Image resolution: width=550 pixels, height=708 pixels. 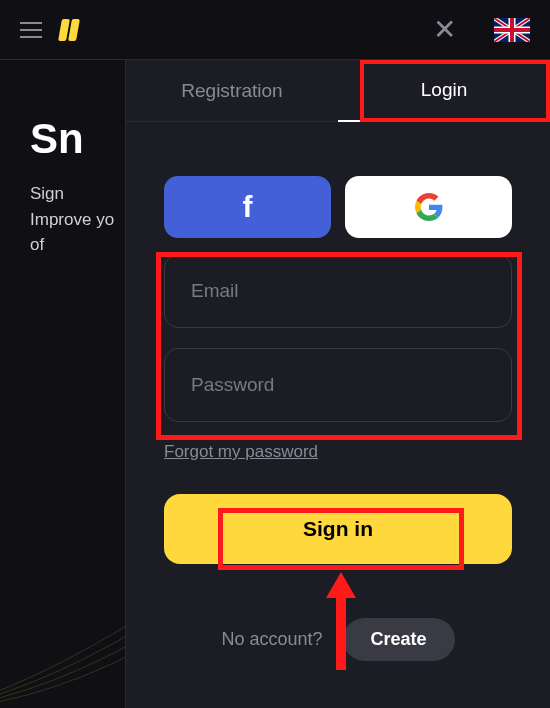 I want to click on no-account-text: No account?, so click(x=272, y=640).